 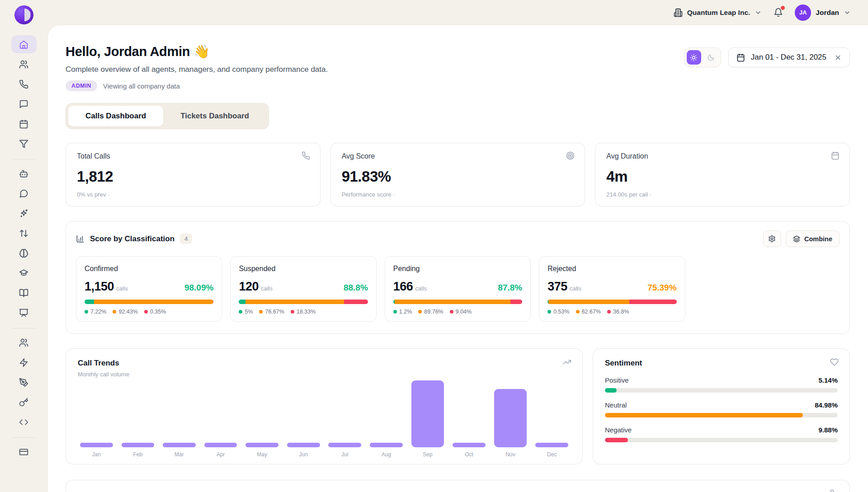 I want to click on sidebar-item-training, so click(x=24, y=273).